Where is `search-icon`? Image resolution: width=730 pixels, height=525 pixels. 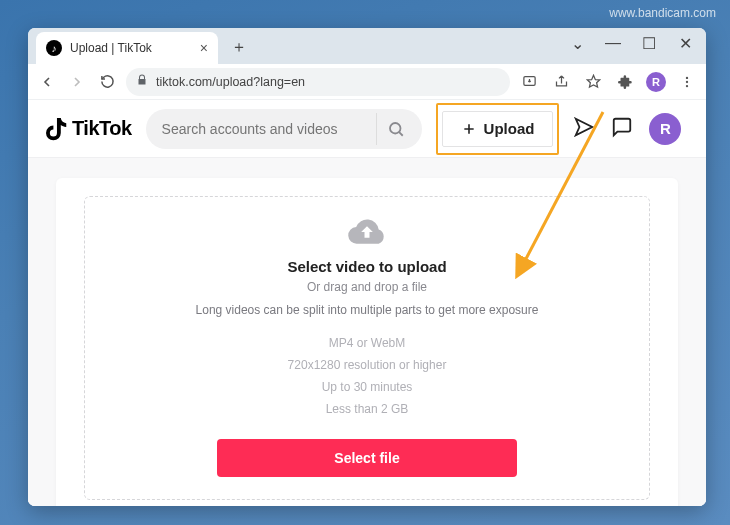 search-icon is located at coordinates (396, 129).